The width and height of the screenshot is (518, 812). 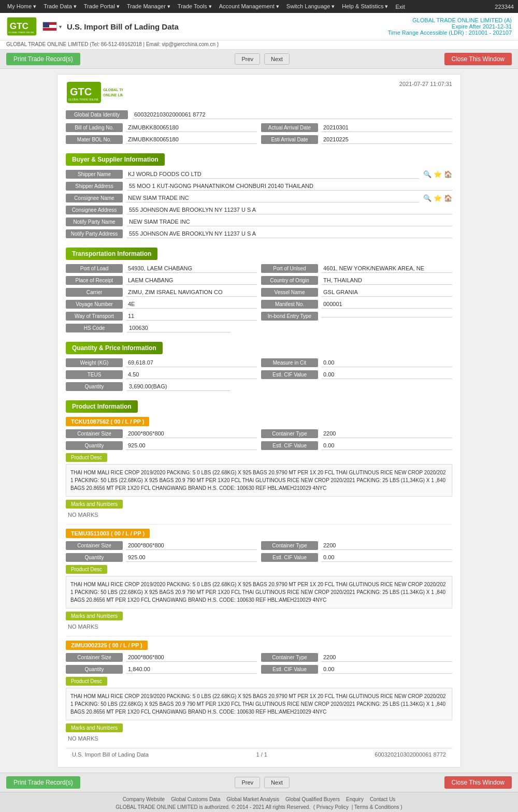 I want to click on weight-value: 69,618.07, so click(x=192, y=363).